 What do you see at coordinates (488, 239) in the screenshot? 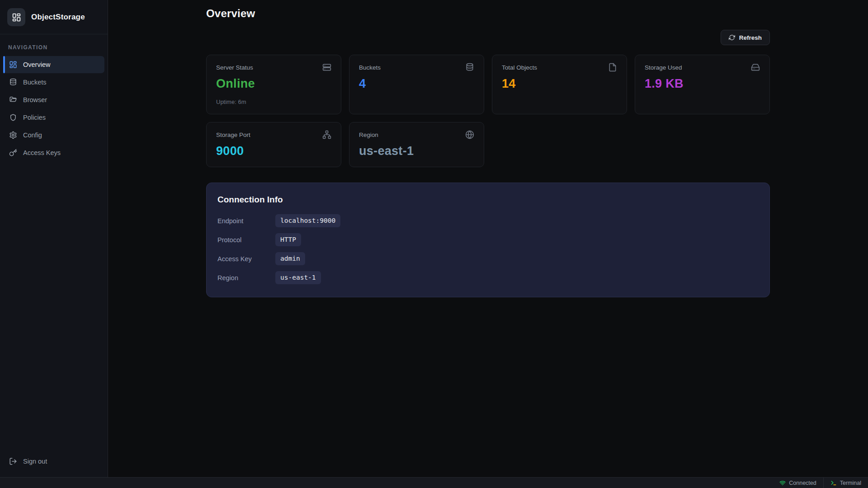
I see `connection-row-protocol: Protocol HTTP` at bounding box center [488, 239].